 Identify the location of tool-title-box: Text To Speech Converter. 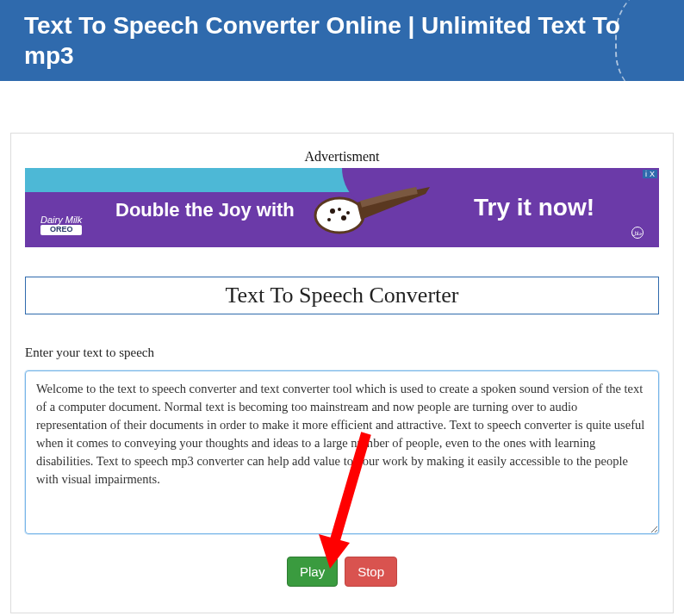
(342, 296).